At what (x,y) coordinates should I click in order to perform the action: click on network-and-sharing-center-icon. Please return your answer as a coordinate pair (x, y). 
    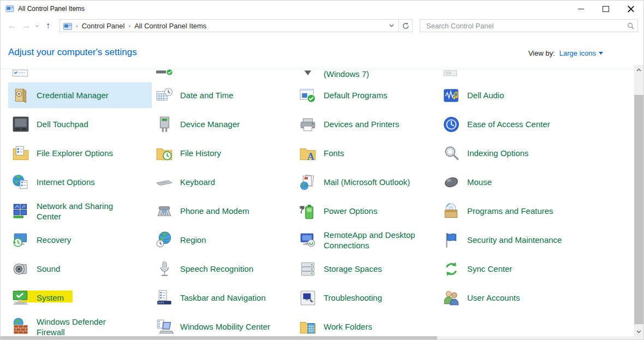
    Looking at the image, I should click on (21, 211).